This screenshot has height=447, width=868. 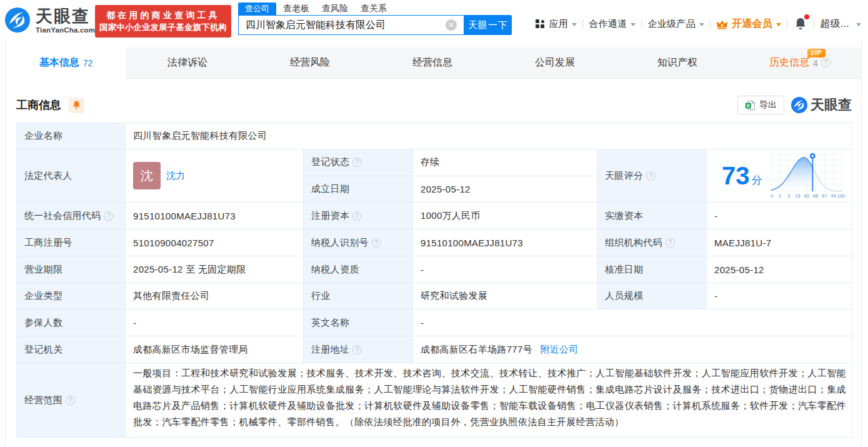 What do you see at coordinates (375, 19) in the screenshot?
I see `search-block: 查公司 查老板 查风险 查关系 ✕ 天眼一下` at bounding box center [375, 19].